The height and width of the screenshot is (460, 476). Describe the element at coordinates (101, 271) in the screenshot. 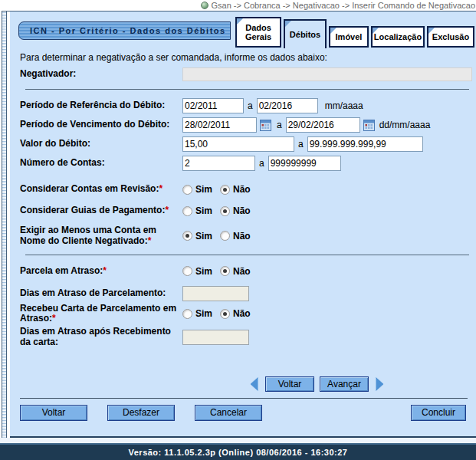

I see `parcela-label: Parcela em Atraso:*` at that location.